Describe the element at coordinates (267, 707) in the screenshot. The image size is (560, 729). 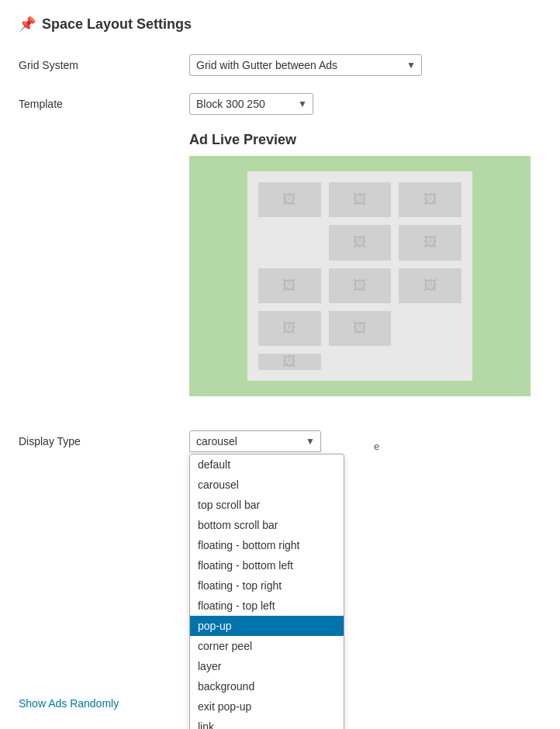
I see `dropdown-item-exit-popup: exit pop-up` at that location.